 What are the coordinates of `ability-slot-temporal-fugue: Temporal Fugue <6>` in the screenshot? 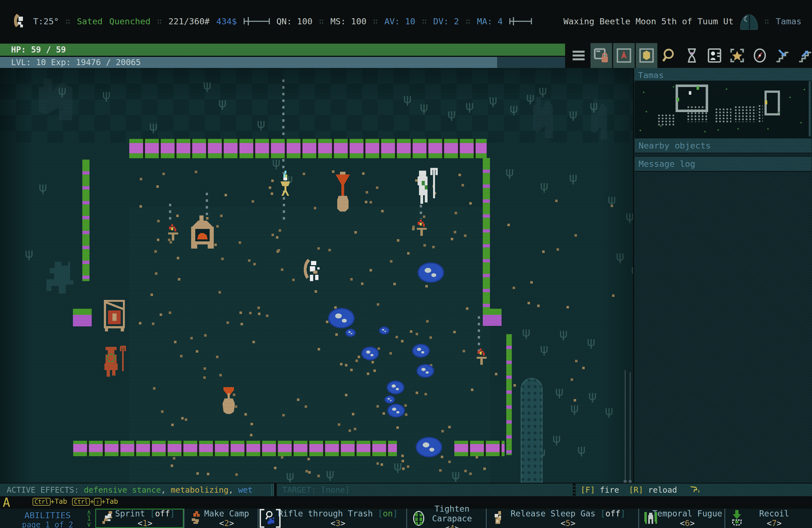 It's located at (681, 518).